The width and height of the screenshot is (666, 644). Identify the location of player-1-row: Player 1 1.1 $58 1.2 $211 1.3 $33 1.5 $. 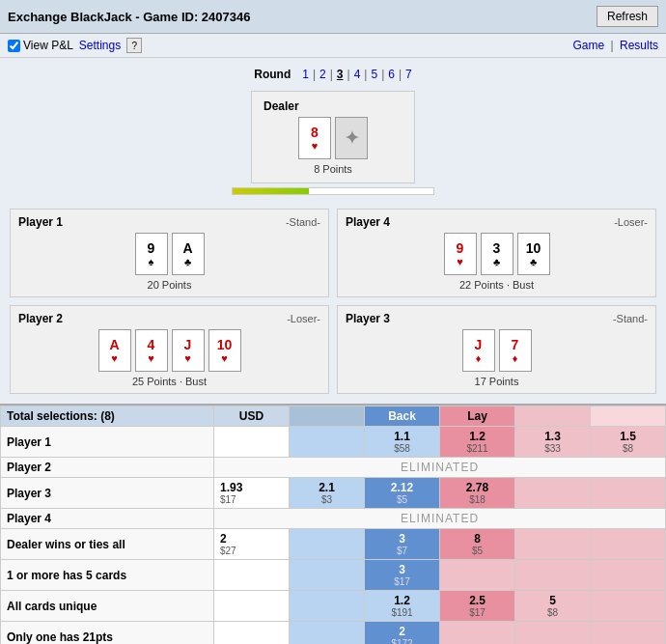
(334, 442).